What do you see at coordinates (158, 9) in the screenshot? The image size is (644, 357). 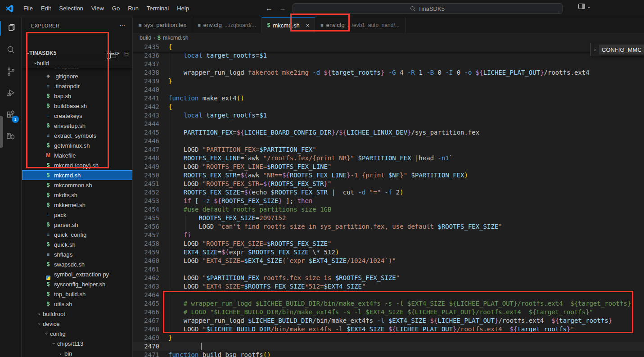 I see `menu-terminal: Terminal` at bounding box center [158, 9].